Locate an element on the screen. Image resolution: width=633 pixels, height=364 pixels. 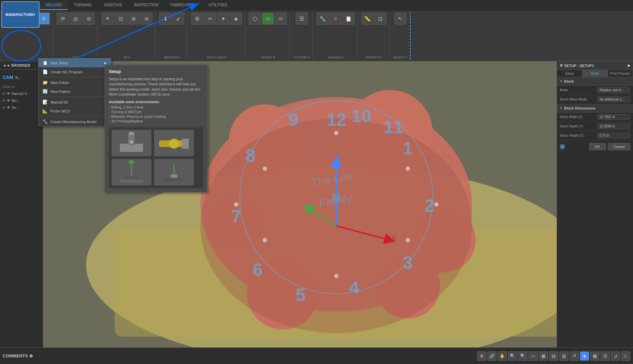
setup-tooltip: Setup Setup is an important first step i… is located at coordinates (156, 129).